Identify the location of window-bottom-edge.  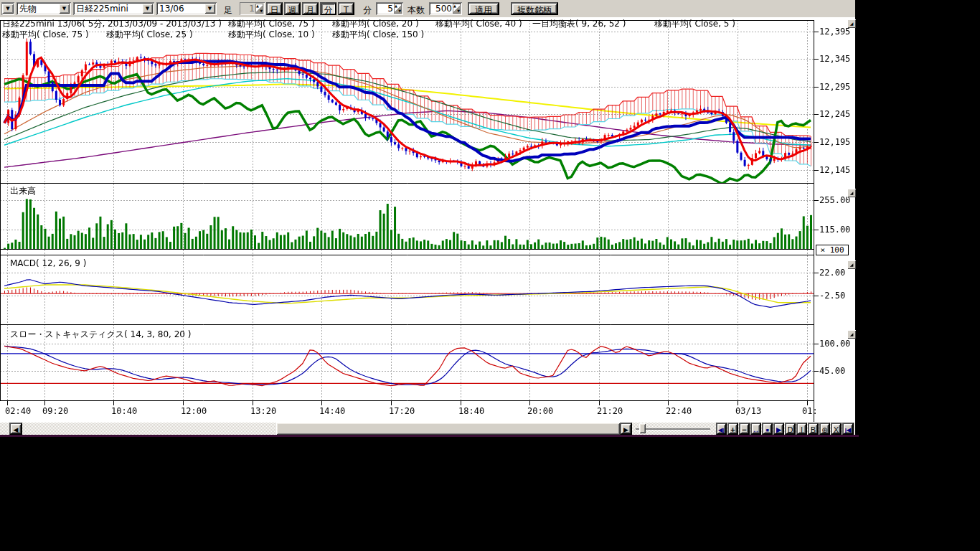
(429, 436).